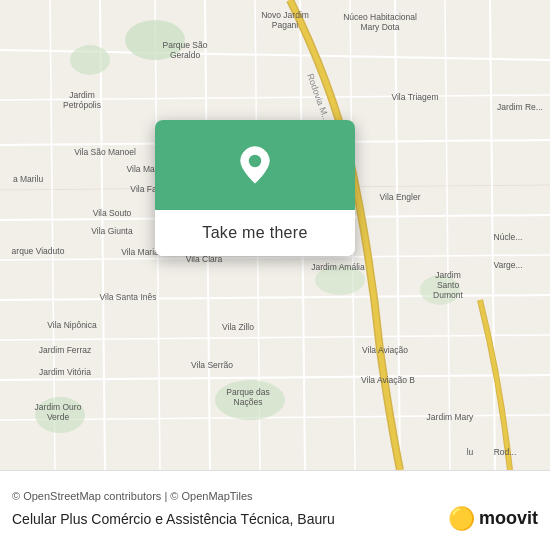 This screenshot has height=550, width=550. Describe the element at coordinates (286, 25) in the screenshot. I see `svg-text: Pagani` at that location.